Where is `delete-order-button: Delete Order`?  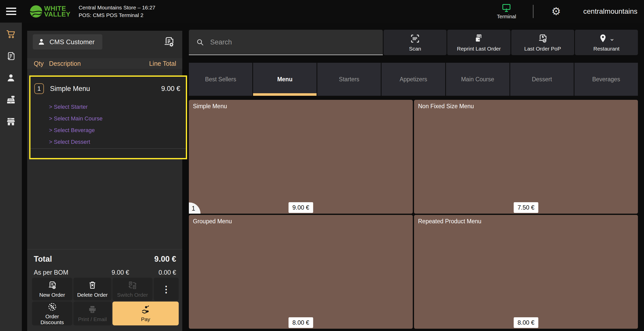
delete-order-button: Delete Order is located at coordinates (92, 289).